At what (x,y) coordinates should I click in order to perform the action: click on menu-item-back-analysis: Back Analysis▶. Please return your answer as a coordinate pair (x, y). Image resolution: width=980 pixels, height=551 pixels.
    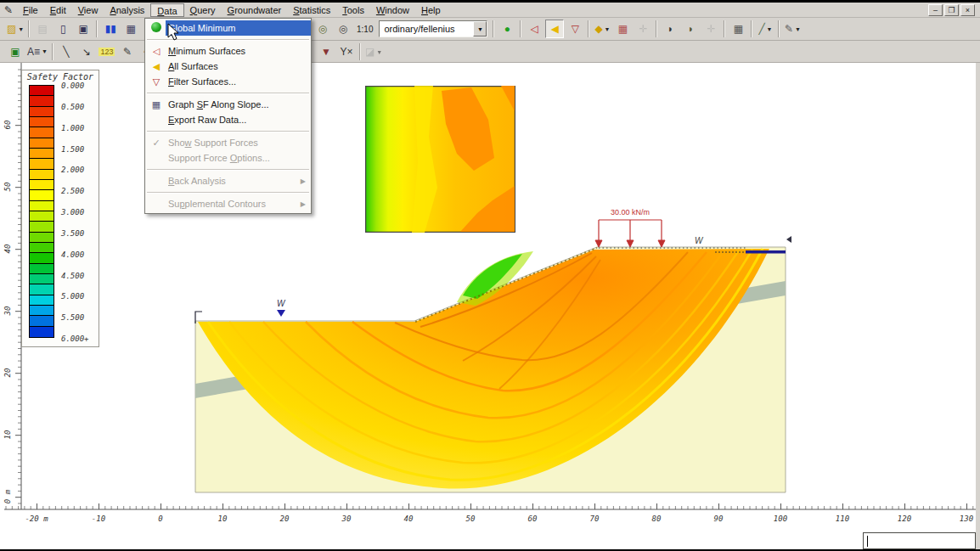
    Looking at the image, I should click on (228, 181).